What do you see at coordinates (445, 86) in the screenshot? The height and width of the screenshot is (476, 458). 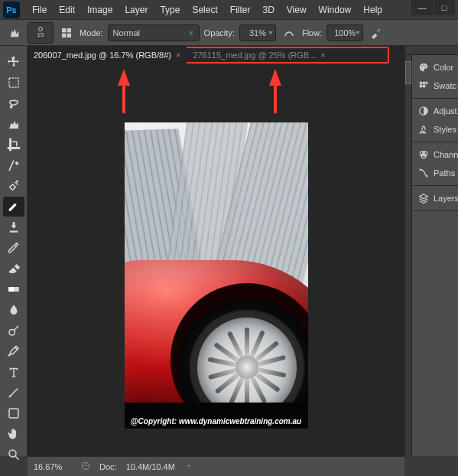 I see `panel-label: Swatc` at bounding box center [445, 86].